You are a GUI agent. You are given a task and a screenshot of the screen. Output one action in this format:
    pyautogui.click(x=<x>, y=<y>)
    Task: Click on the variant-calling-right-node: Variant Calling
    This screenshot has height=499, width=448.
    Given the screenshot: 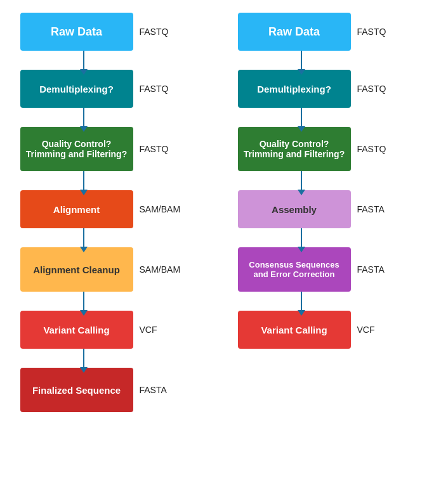 What is the action you would take?
    pyautogui.click(x=294, y=330)
    